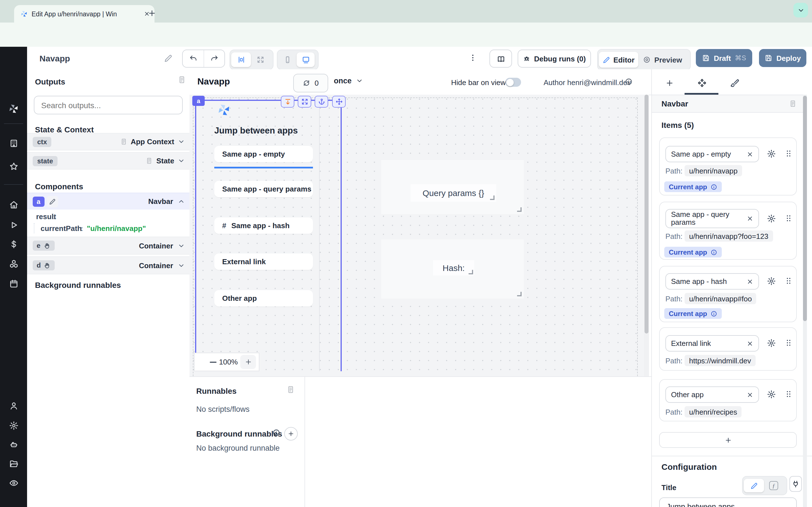  I want to click on ctx-row: ctx App Context, so click(108, 142).